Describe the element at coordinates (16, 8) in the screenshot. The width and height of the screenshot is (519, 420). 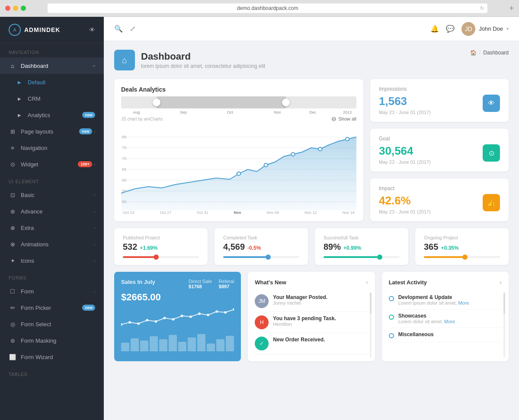
I see `browser-dots` at that location.